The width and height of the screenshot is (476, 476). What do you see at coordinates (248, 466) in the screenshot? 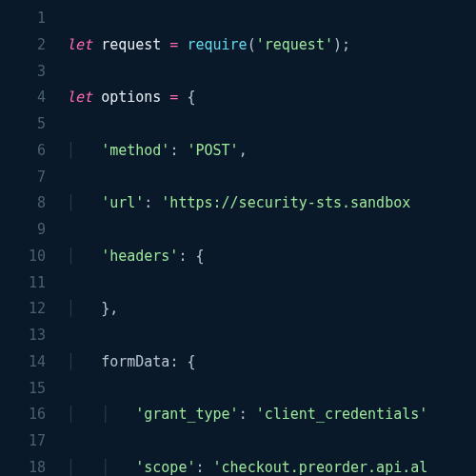
I see `code-line: │ │ 'scope': 'checkout.preorder.api.al` at bounding box center [248, 466].